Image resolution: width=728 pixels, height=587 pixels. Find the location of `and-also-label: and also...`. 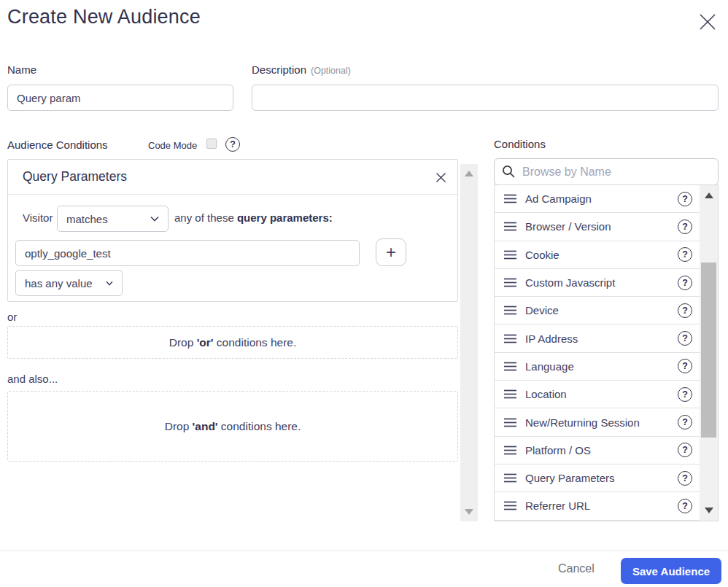

and-also-label: and also... is located at coordinates (32, 379).